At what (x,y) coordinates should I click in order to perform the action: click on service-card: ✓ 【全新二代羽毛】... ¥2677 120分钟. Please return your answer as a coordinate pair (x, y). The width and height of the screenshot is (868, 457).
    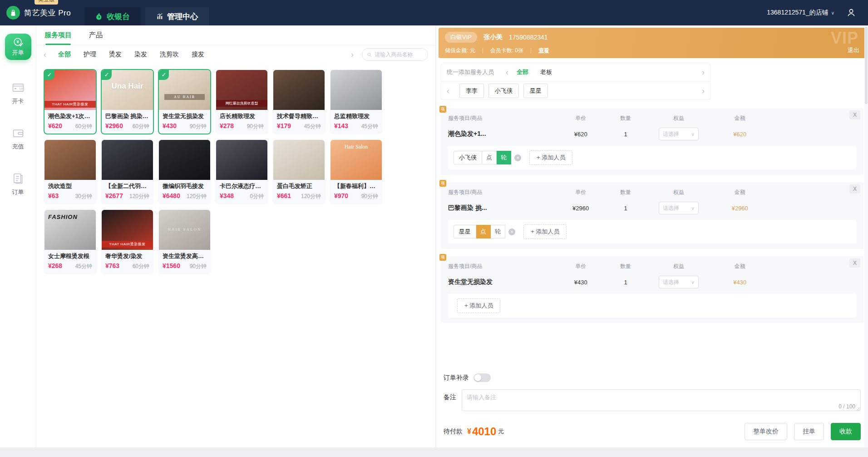
    Looking at the image, I should click on (127, 172).